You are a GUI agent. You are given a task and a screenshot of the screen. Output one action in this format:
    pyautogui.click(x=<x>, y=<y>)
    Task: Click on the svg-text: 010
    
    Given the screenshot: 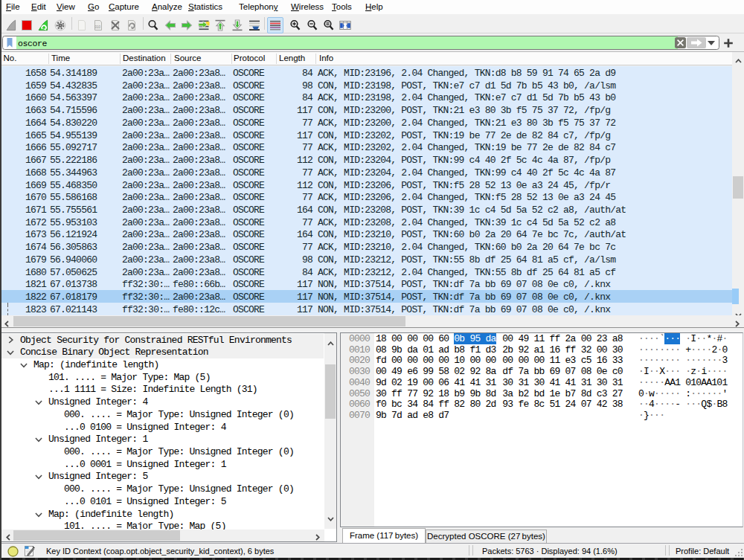 What is the action you would take?
    pyautogui.click(x=97, y=27)
    